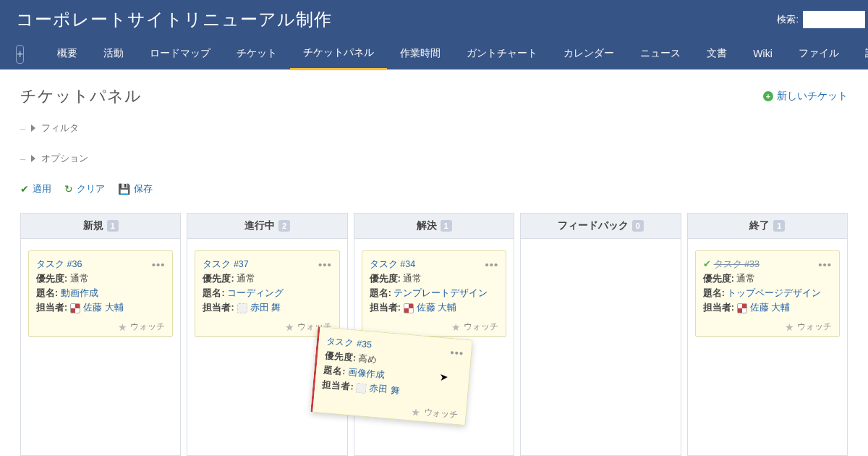 This screenshot has width=868, height=456. I want to click on subject-link: トップページデザイン, so click(774, 293).